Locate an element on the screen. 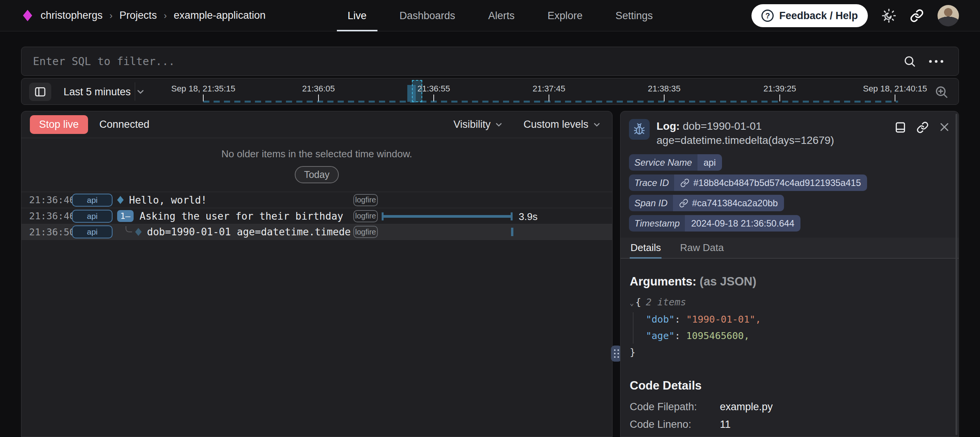  metadata-badges: Service Name api Trace ID #18b84cb4847b5… is located at coordinates (789, 192).